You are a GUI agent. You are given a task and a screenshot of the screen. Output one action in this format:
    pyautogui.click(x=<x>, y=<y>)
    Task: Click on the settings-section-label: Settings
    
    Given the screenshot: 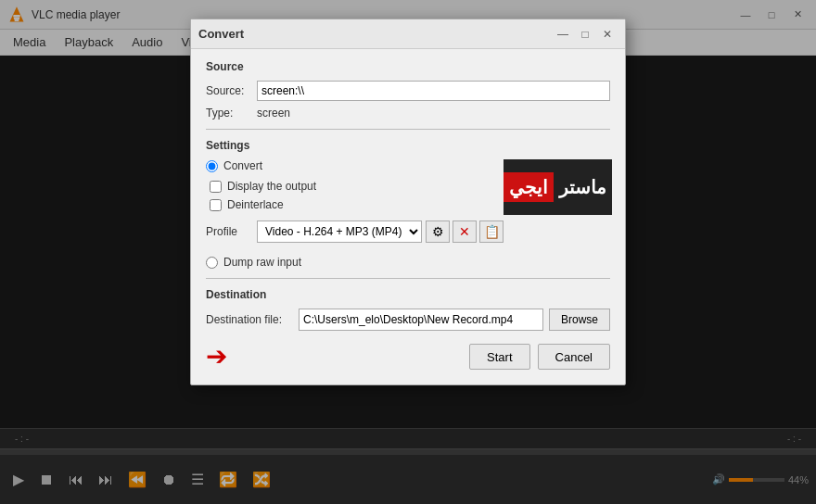 What is the action you would take?
    pyautogui.click(x=408, y=145)
    